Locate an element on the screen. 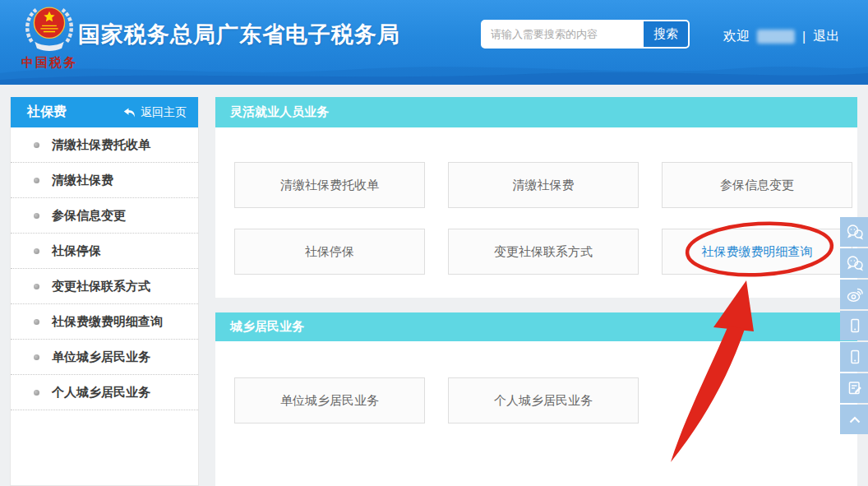 The height and width of the screenshot is (486, 868). welcome-label: 欢迎 is located at coordinates (736, 36).